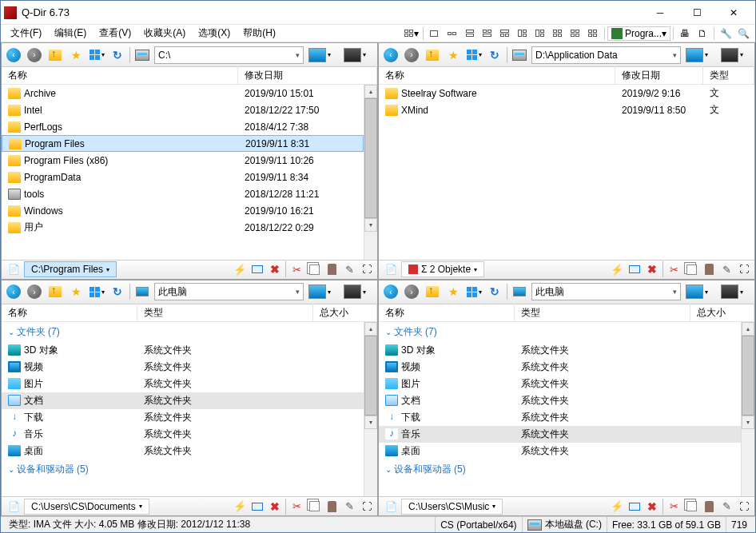  Describe the element at coordinates (674, 292) in the screenshot. I see `address-dropdown-icon: ▾` at that location.